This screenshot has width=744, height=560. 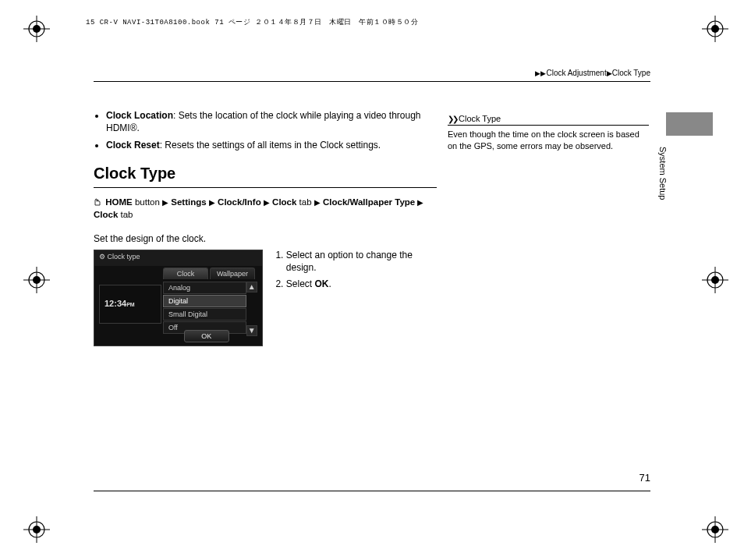 What do you see at coordinates (265, 173) in the screenshot?
I see `section-heading: Clock Type` at bounding box center [265, 173].